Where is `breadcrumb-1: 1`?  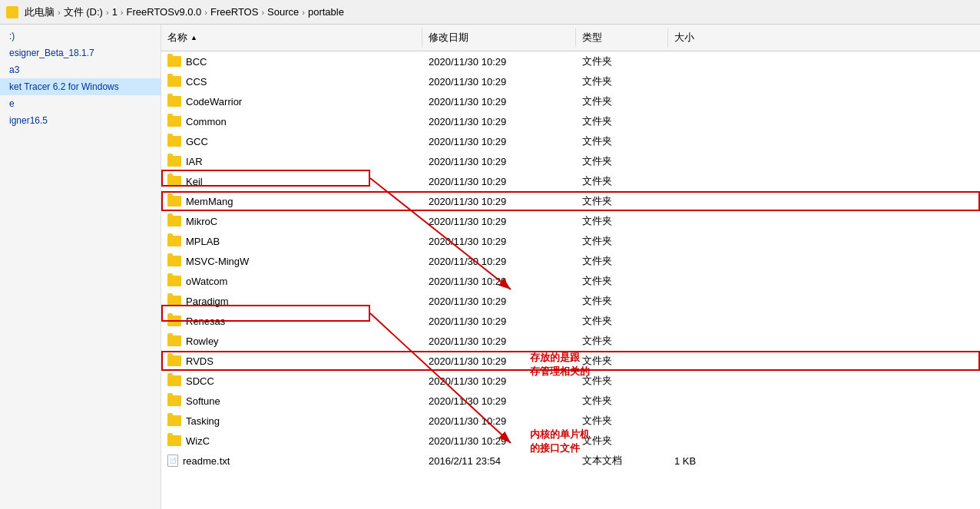
breadcrumb-1: 1 is located at coordinates (115, 12).